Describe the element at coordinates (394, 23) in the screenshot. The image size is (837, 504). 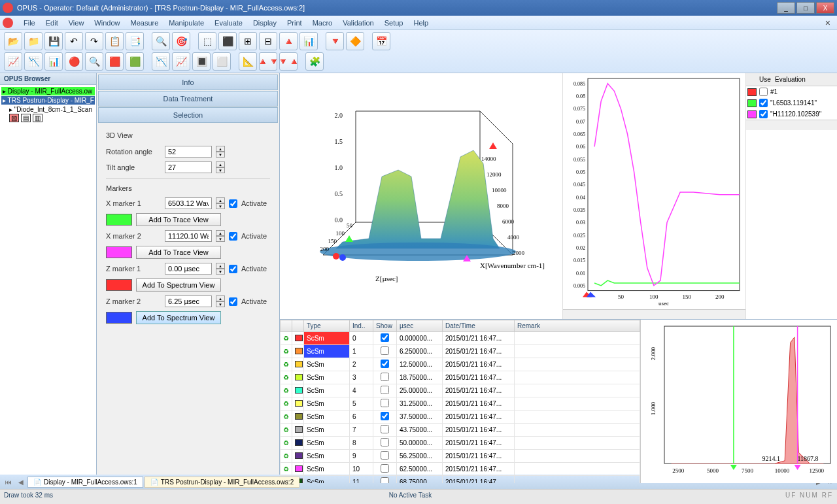
I see `menu-setup: Setup` at that location.